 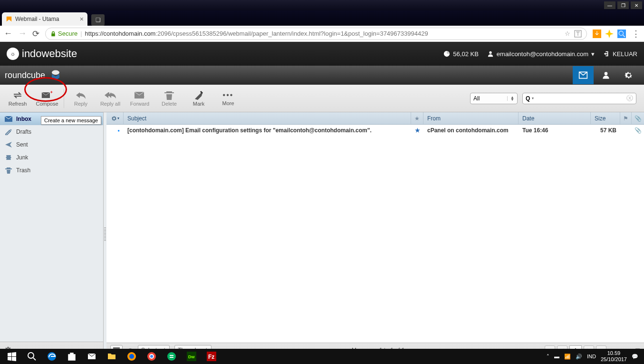 I want to click on ext-search-icon, so click(x=622, y=34).